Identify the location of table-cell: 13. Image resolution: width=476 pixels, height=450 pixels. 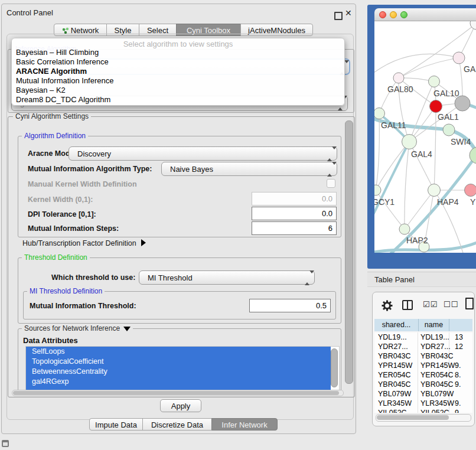
(459, 337).